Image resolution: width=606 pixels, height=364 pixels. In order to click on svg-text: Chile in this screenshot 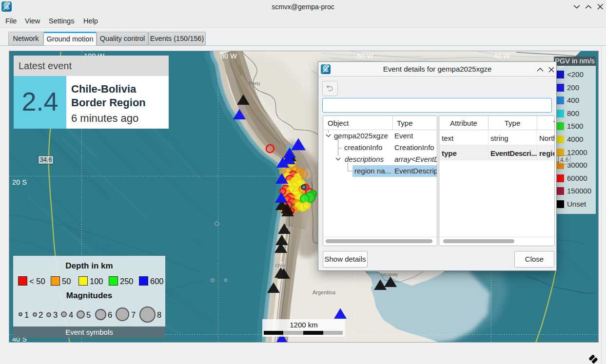, I will do `click(280, 266)`.